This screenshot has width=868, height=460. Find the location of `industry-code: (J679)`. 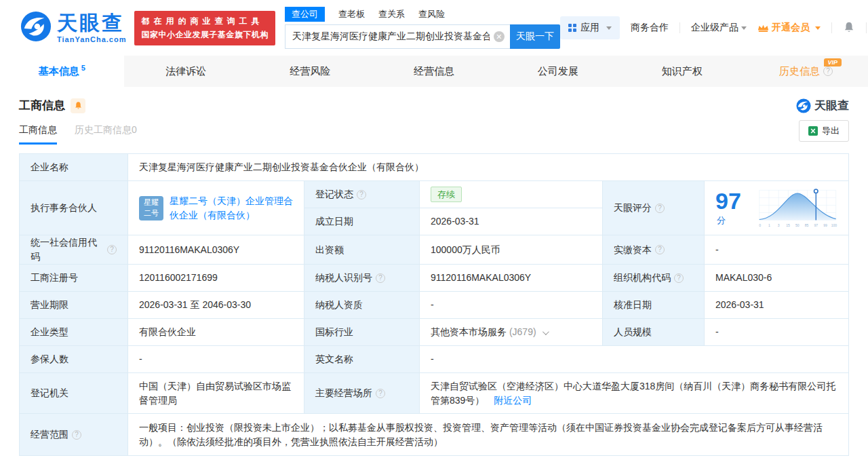

industry-code: (J679) is located at coordinates (523, 332).